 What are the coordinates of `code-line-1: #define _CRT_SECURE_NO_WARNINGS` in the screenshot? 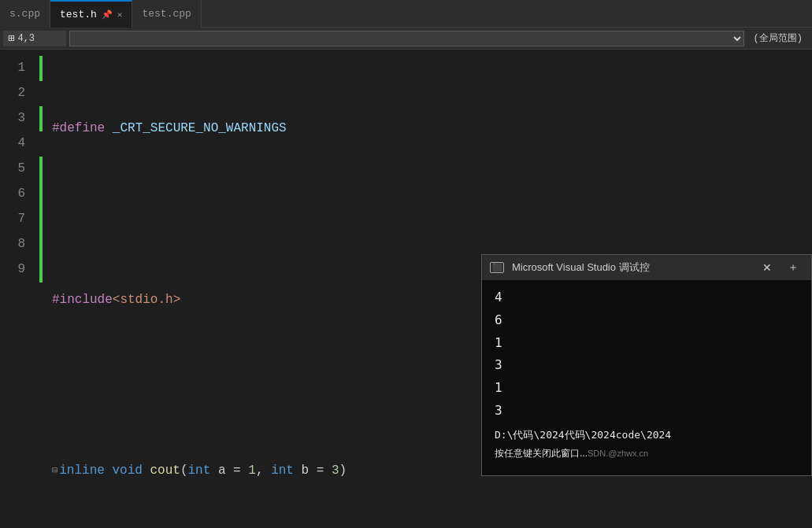 It's located at (432, 129).